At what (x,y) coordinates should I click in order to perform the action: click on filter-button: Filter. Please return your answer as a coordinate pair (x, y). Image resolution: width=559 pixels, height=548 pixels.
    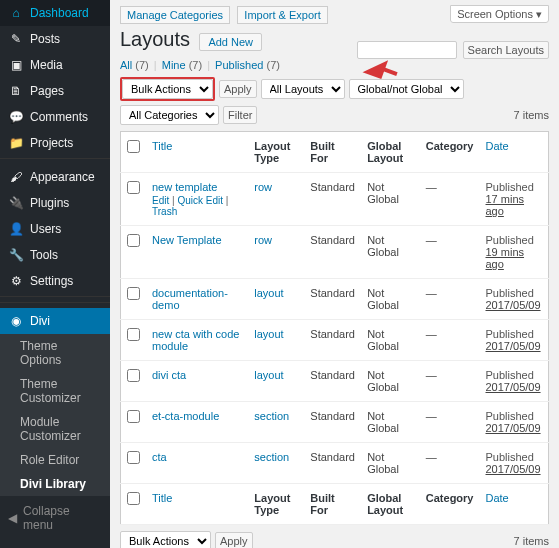
    Looking at the image, I should click on (240, 115).